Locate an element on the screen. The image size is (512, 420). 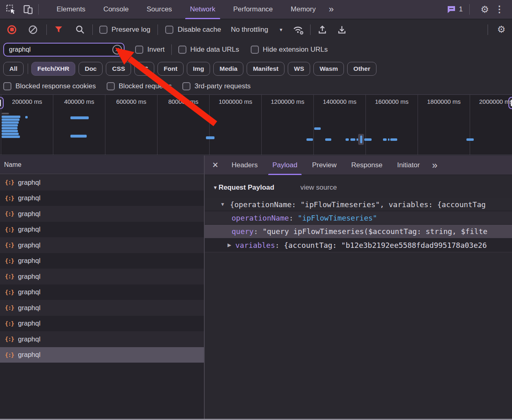
blocked-requests-checkbox: Blocked requests is located at coordinates (139, 86).